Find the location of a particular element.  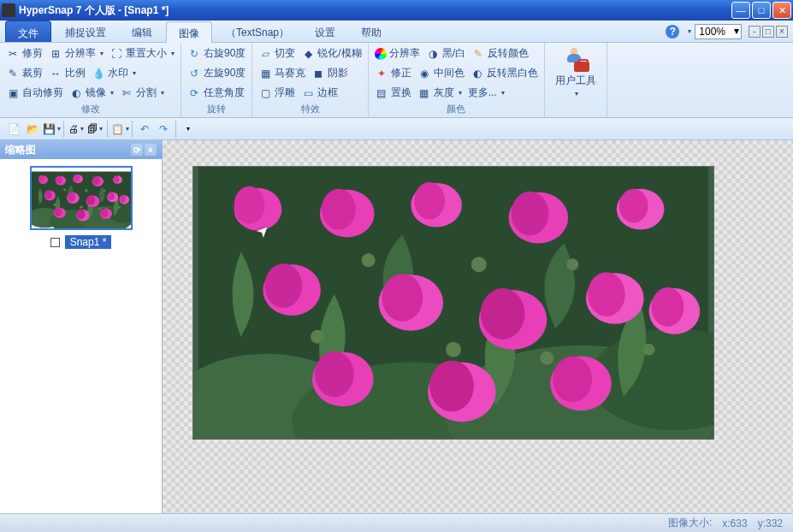

replace-button: ▤置换 is located at coordinates (394, 92).